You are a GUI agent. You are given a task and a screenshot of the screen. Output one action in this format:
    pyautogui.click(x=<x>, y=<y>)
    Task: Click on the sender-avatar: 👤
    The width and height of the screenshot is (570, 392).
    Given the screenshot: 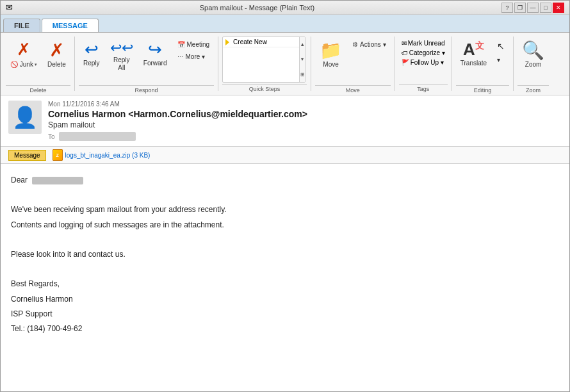 What is the action you would take?
    pyautogui.click(x=25, y=117)
    